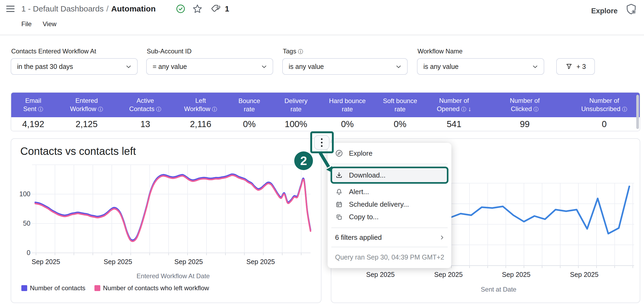  I want to click on download-highlight-annotation: Download..., so click(389, 175).